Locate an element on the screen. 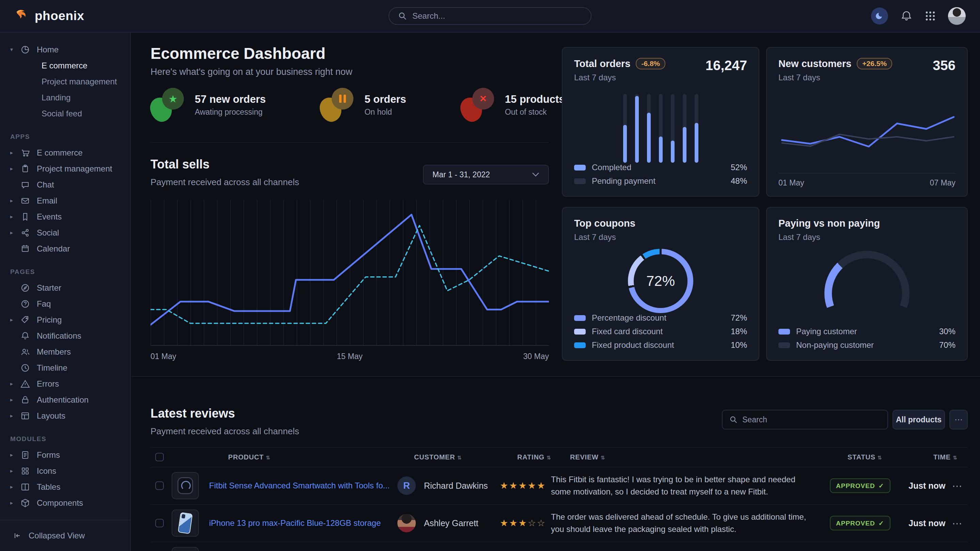 The height and width of the screenshot is (551, 980). col-header-customer: CUSTOMER⇅ is located at coordinates (438, 457).